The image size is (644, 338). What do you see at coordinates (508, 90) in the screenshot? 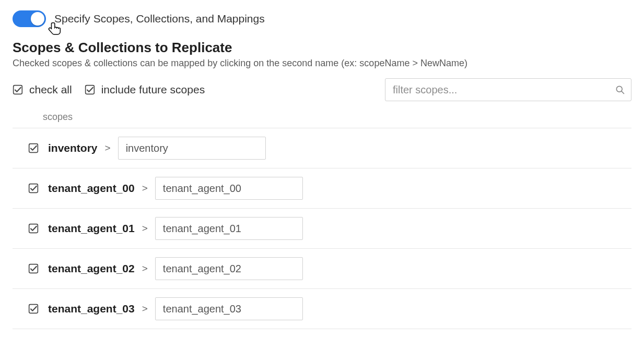
I see `filter-scopes-input` at bounding box center [508, 90].